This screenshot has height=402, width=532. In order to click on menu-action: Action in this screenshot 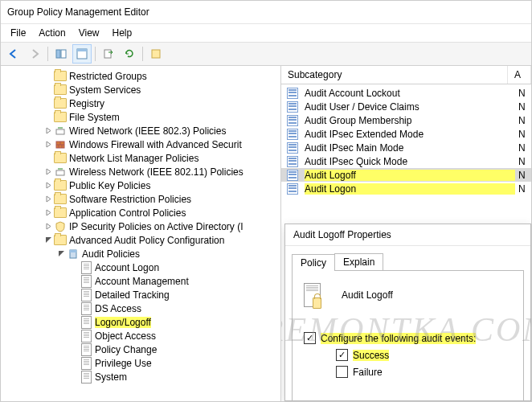, I will do `click(51, 33)`.